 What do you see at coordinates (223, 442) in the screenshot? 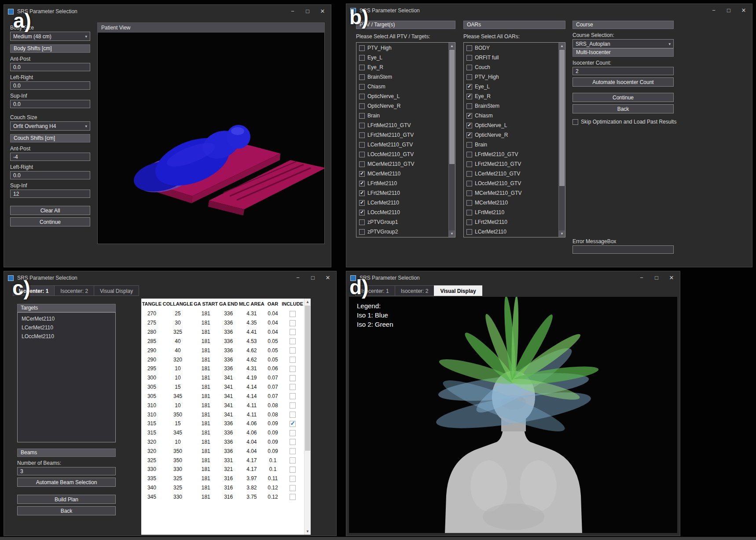
I see `table-row: 320 10 181 336 4.04 0.09` at bounding box center [223, 442].